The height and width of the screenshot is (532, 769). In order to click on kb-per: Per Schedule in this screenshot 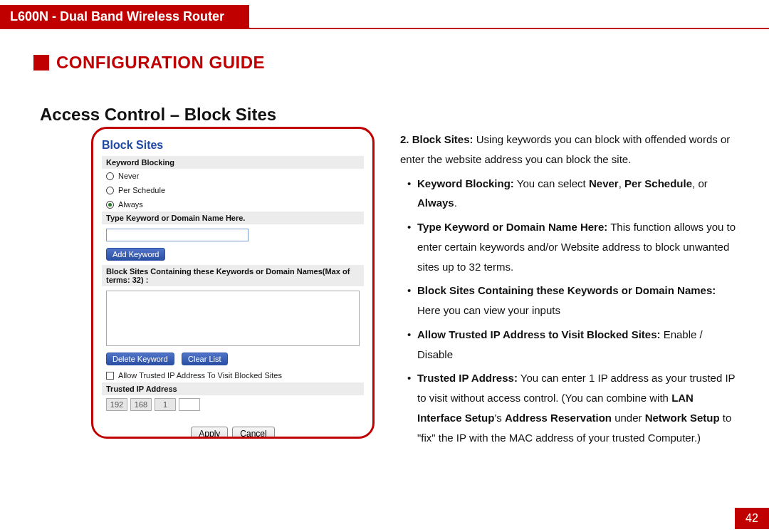, I will do `click(658, 184)`.